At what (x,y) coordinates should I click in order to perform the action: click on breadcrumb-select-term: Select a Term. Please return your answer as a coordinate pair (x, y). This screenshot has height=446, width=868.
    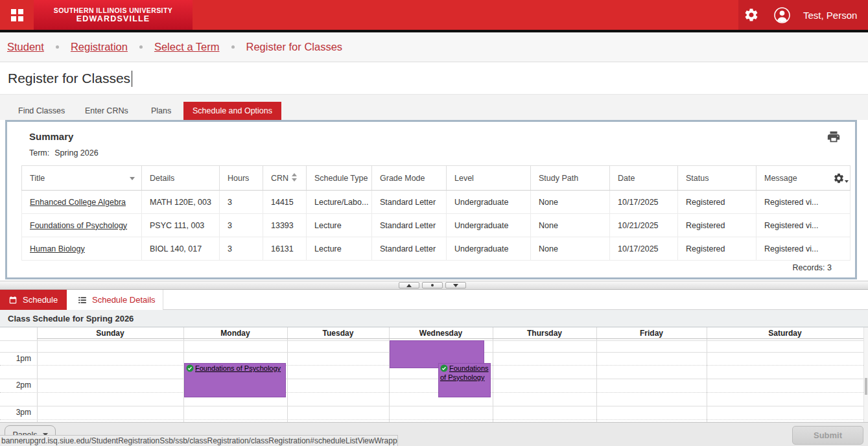
    Looking at the image, I should click on (187, 47).